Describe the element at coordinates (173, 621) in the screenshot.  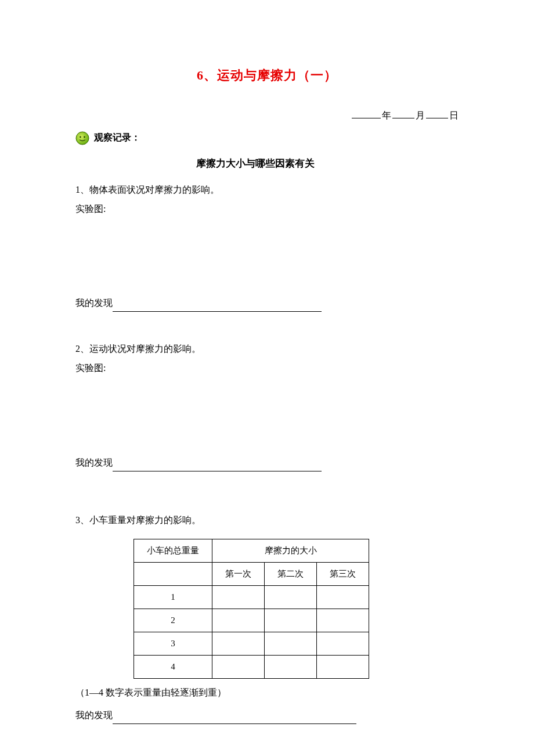
I see `cell-weight: 2` at that location.